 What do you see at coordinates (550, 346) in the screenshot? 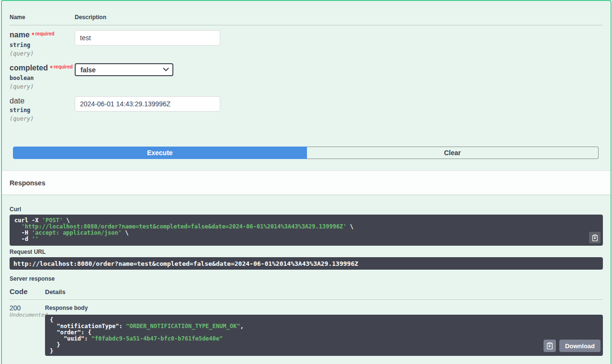
I see `copy-response-button` at bounding box center [550, 346].